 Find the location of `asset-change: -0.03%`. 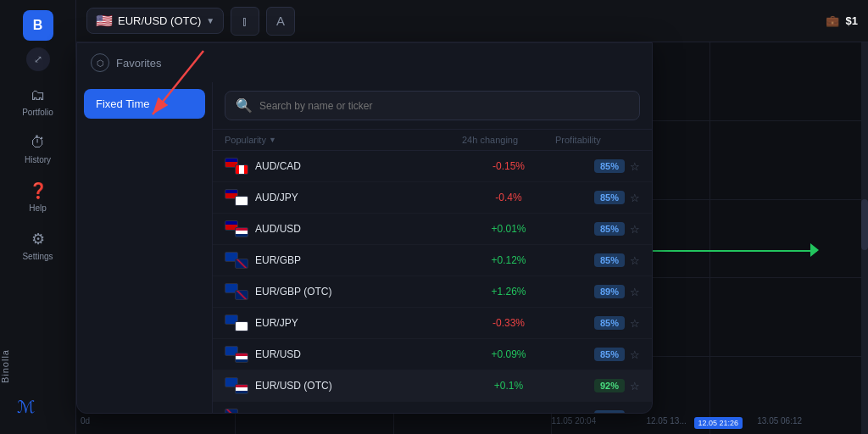

asset-change: -0.03% is located at coordinates (509, 412).